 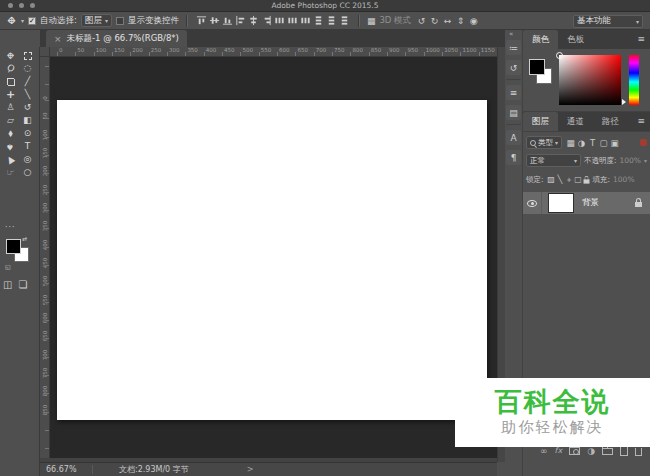 I want to click on eraser-tool: ▱, so click(x=10, y=120).